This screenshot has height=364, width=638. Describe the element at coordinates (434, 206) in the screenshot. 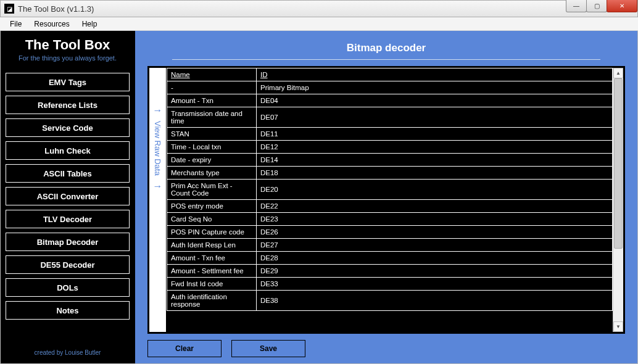

I see `cell-id: DE22` at that location.